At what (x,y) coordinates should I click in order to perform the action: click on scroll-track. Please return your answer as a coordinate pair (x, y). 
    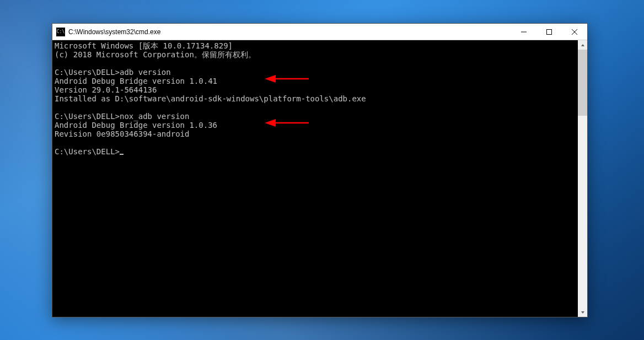
    Looking at the image, I should click on (582, 179).